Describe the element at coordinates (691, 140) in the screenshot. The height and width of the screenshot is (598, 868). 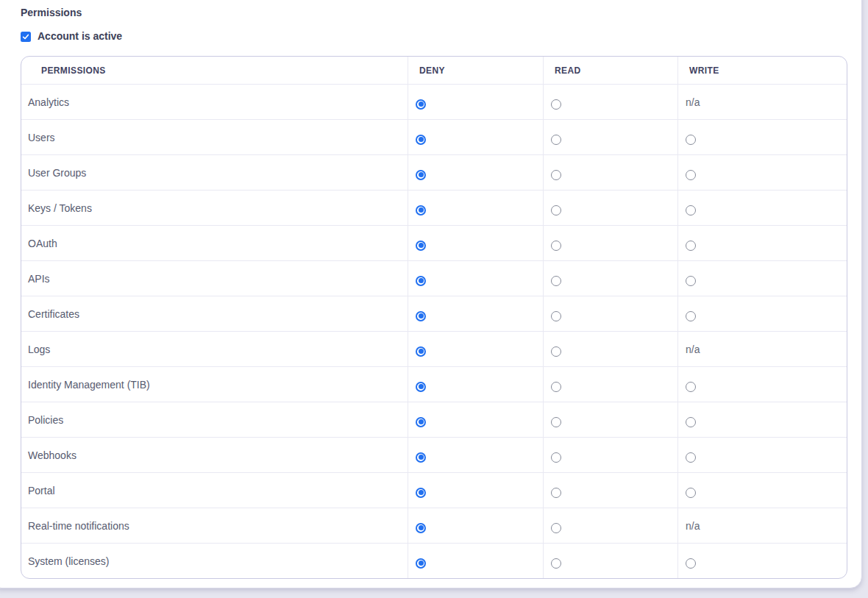
I see `write-radio-users` at that location.